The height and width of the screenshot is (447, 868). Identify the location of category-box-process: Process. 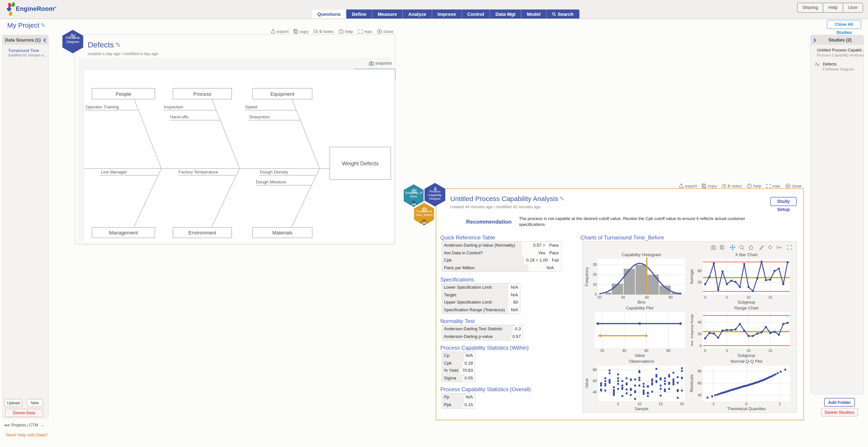
(202, 94).